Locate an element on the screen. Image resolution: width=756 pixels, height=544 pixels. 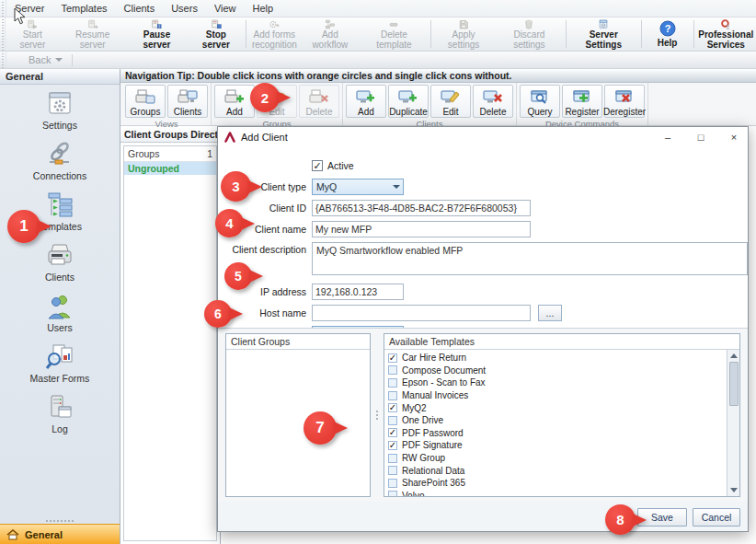
help-button: ? Help is located at coordinates (668, 34).